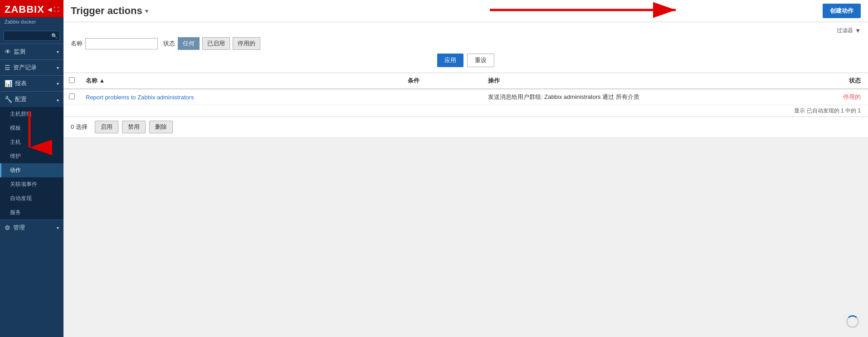 The width and height of the screenshot is (868, 337). What do you see at coordinates (845, 31) in the screenshot?
I see `filter-toggle-label: 过滤器` at bounding box center [845, 31].